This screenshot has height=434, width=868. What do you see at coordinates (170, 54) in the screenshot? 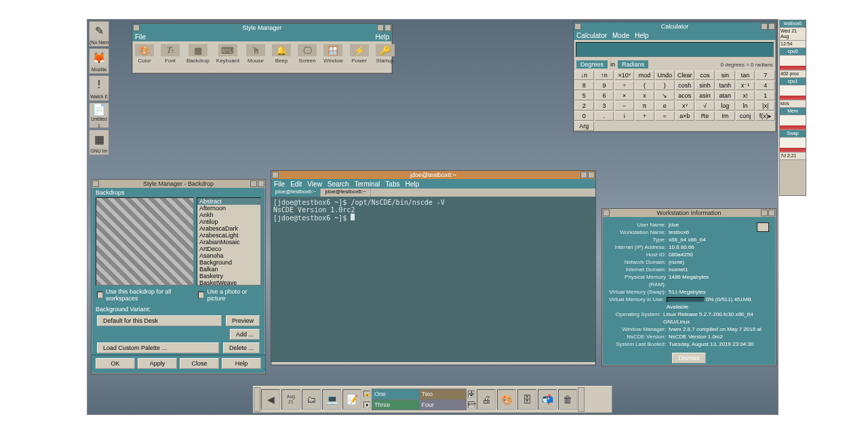
I see `style-item-font: 𝑇ₜFont` at bounding box center [170, 54].